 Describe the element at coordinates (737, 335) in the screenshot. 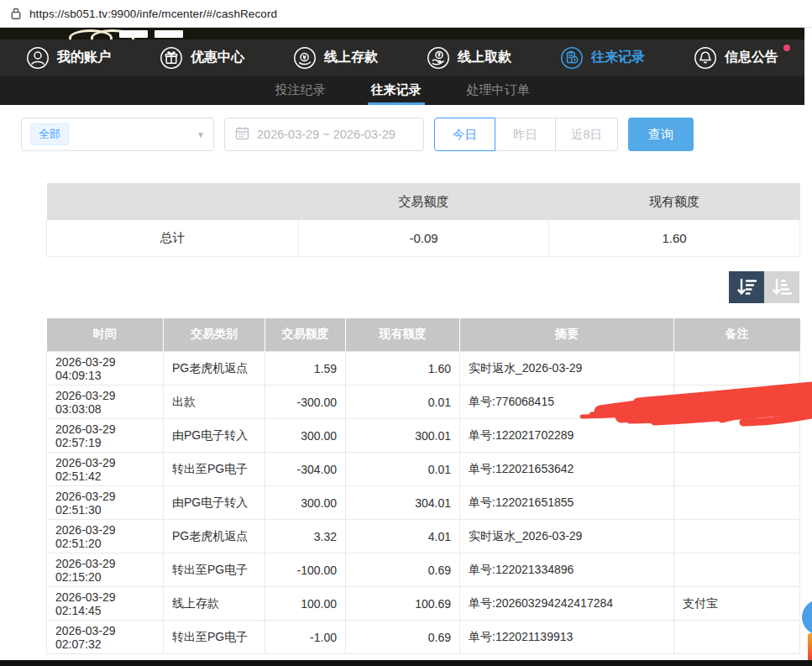

I see `col-note: 备注` at that location.